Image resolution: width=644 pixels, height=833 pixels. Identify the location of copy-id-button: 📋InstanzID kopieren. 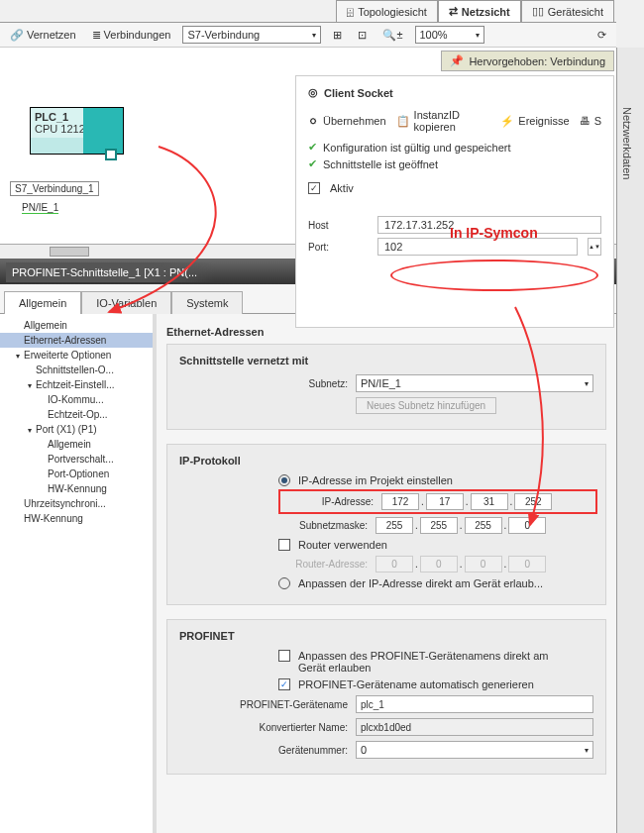
(444, 121).